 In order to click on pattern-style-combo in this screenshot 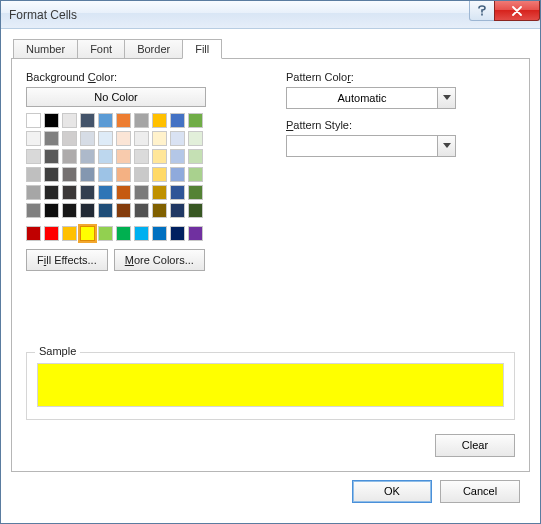, I will do `click(371, 146)`.